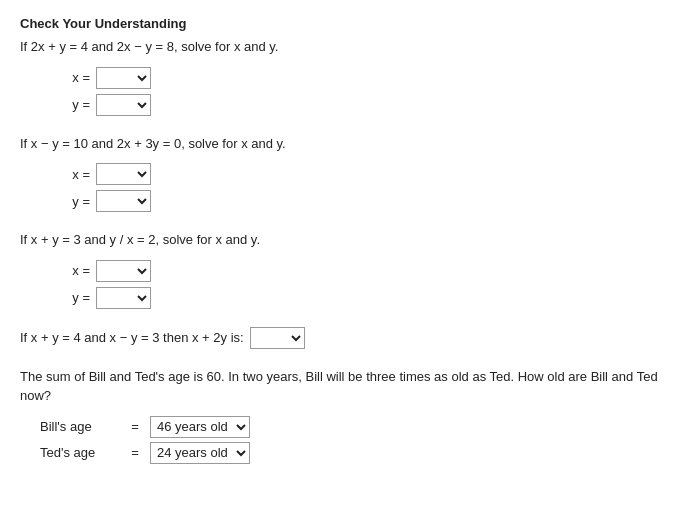 Image resolution: width=696 pixels, height=509 pixels. I want to click on q4-text: If x + y = 4 and x − y = 3 then x + 2y i…, so click(348, 338).